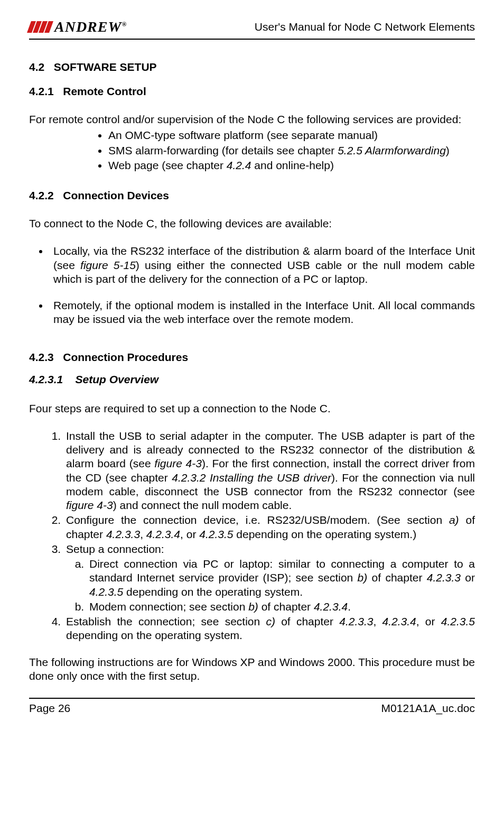  Describe the element at coordinates (269, 528) in the screenshot. I see `s4231-step-2: Configure the connection device, i.e. RS…` at that location.